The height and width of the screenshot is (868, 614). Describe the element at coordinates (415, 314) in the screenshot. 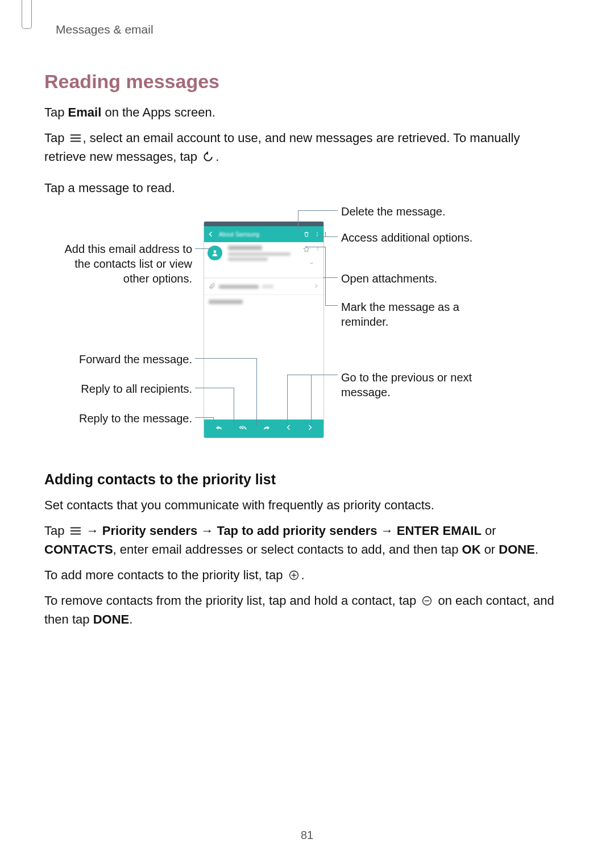

I see `callout-reminder: Mark the message as a reminder.` at that location.